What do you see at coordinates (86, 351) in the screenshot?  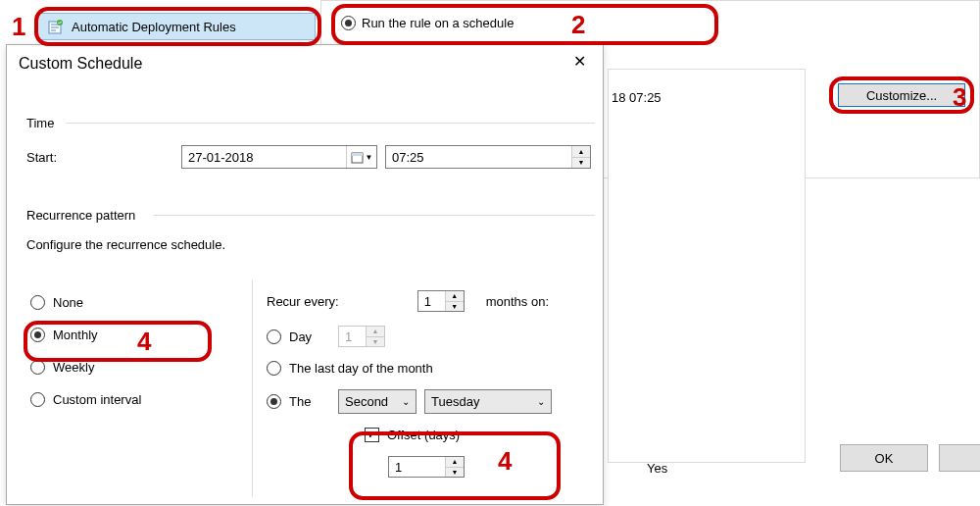 I see `recurrence-mode-group: None Monthly Weekly Custom interval` at bounding box center [86, 351].